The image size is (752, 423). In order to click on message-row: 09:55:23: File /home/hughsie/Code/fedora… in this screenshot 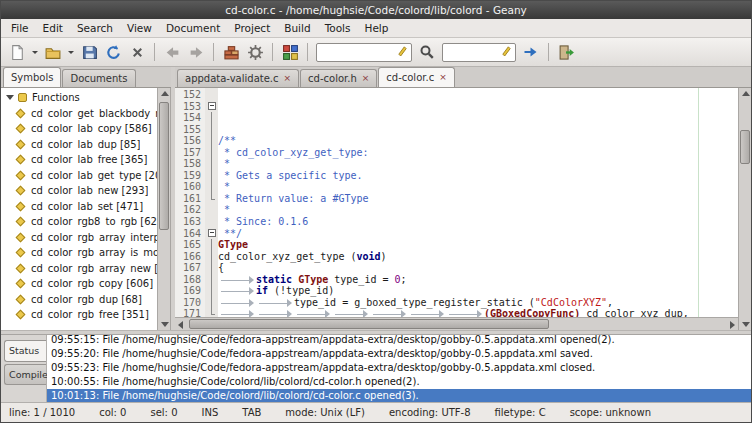, I will do `click(399, 368)`.